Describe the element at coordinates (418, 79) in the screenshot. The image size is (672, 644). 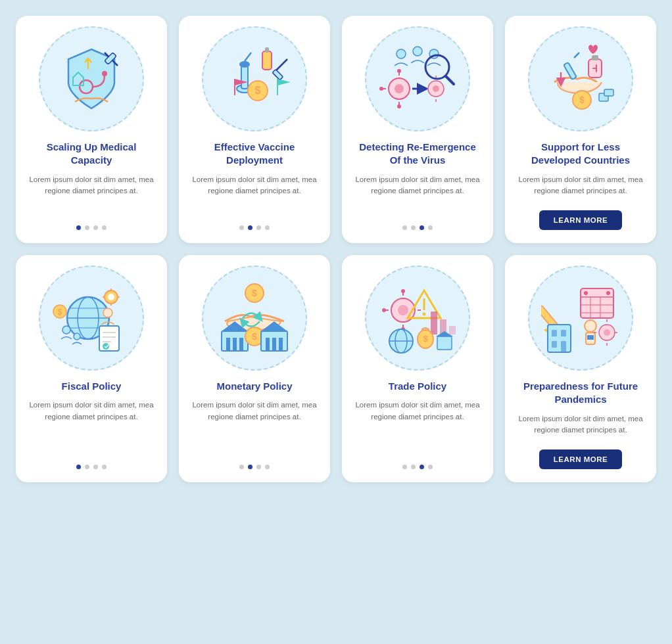
I see `icon-detecting-virus` at that location.